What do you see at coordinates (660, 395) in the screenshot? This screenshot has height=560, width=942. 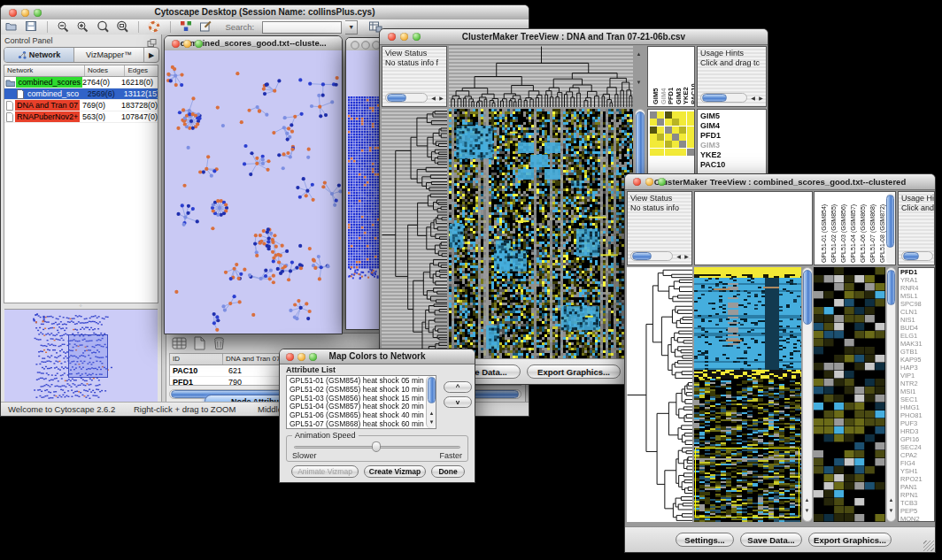 I see `row-dendrogram` at bounding box center [660, 395].